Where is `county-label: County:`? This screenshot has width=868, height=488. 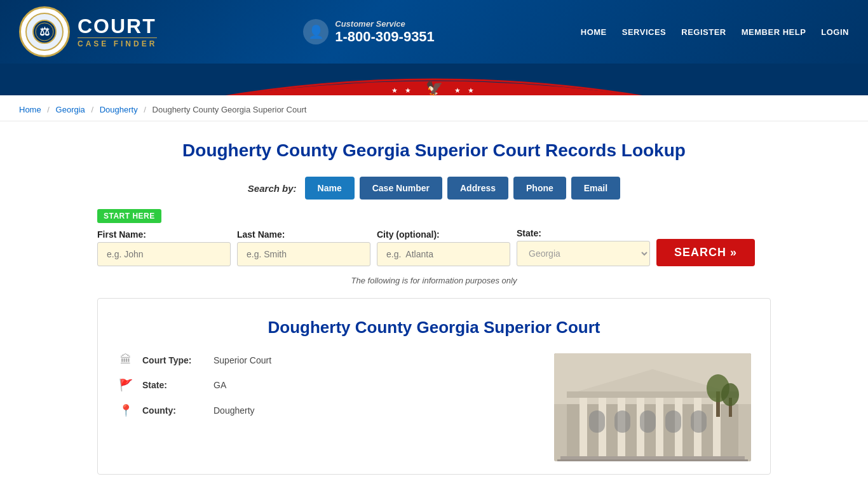
county-label: County: is located at coordinates (174, 410).